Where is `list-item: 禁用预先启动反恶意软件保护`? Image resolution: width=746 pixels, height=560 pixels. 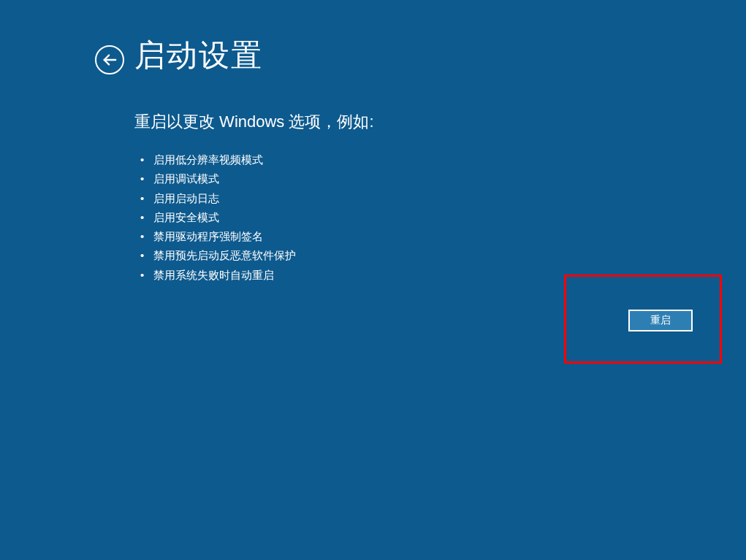
list-item: 禁用预先启动反恶意软件保护 is located at coordinates (257, 256).